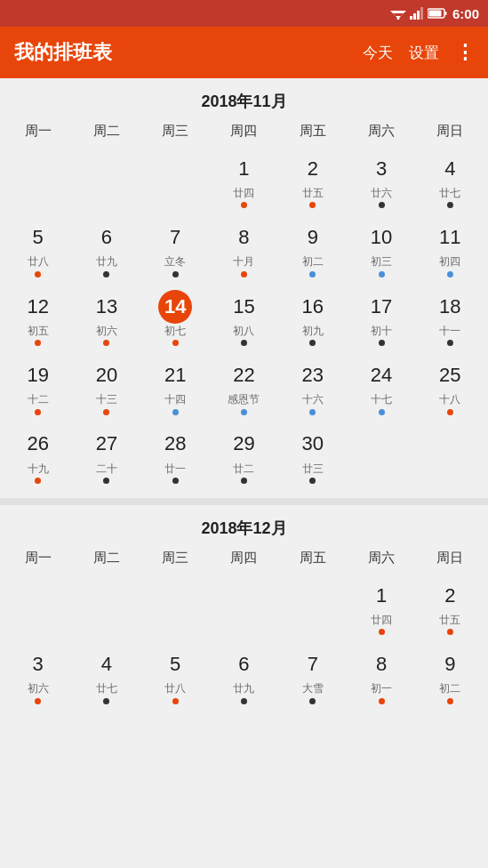 This screenshot has width=488, height=868. I want to click on more-button: ⋮, so click(464, 52).